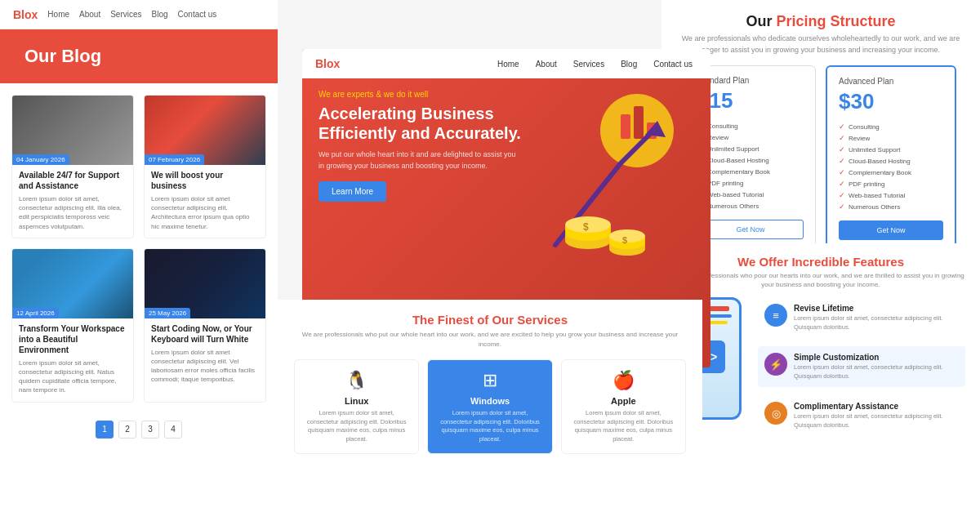 Image resolution: width=980 pixels, height=512 pixels. What do you see at coordinates (751, 206) in the screenshot?
I see `plan-feature: ✓Numerous Others` at bounding box center [751, 206].